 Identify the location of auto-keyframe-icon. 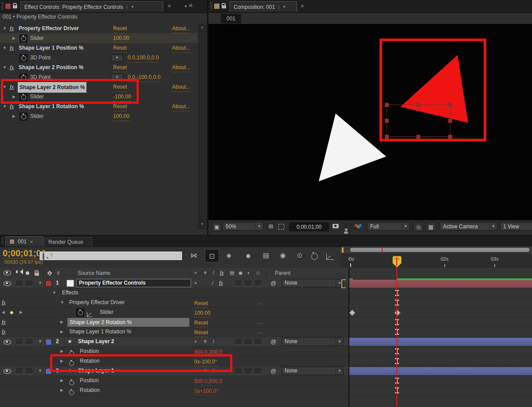
(315, 256).